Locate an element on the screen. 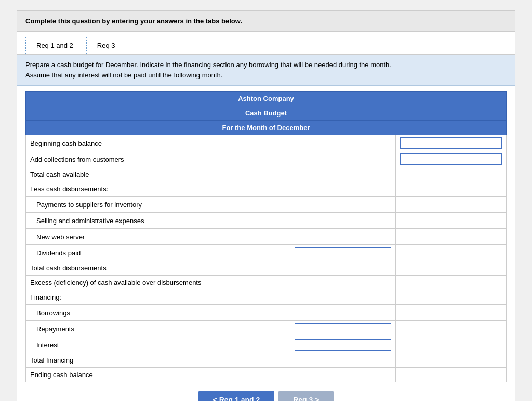  bottom-nav: < Req 1 and 2 Req 3 > is located at coordinates (266, 392).